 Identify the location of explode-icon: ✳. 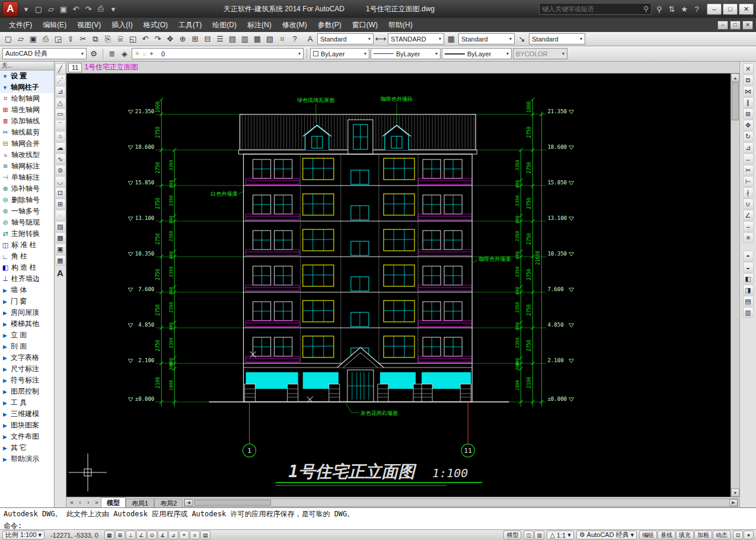
(748, 238).